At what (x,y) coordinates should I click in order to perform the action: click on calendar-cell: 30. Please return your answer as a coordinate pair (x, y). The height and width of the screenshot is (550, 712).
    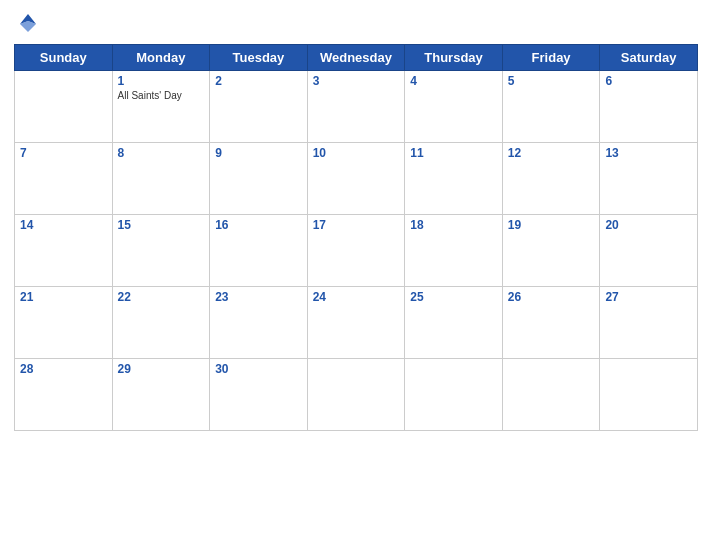
    Looking at the image, I should click on (259, 395).